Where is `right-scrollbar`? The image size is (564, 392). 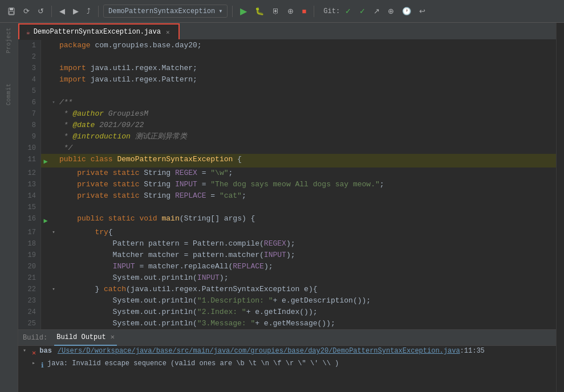 right-scrollbar is located at coordinates (560, 207).